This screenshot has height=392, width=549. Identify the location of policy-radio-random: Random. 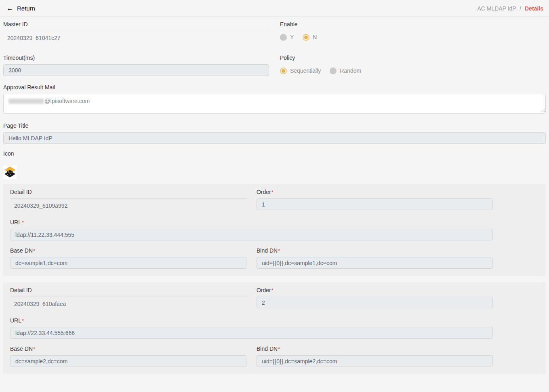
(345, 71).